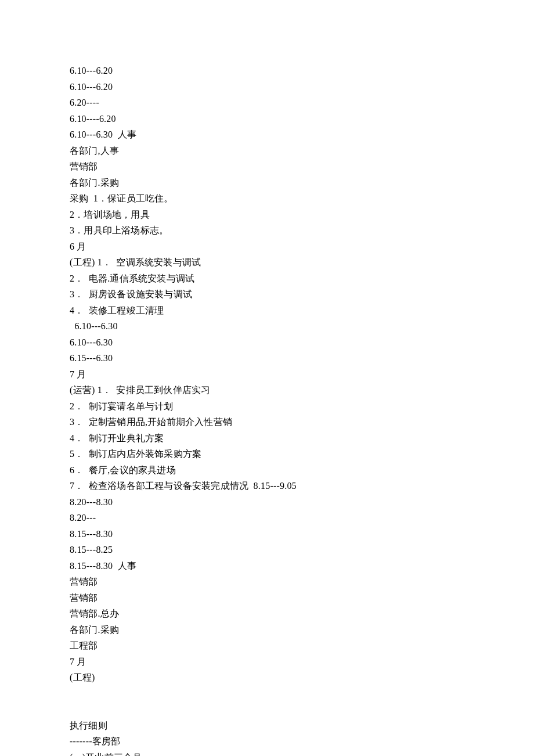 Image resolution: width=534 pixels, height=756 pixels. What do you see at coordinates (302, 566) in the screenshot?
I see `text-line: 8.15---8.30 人事` at bounding box center [302, 566].